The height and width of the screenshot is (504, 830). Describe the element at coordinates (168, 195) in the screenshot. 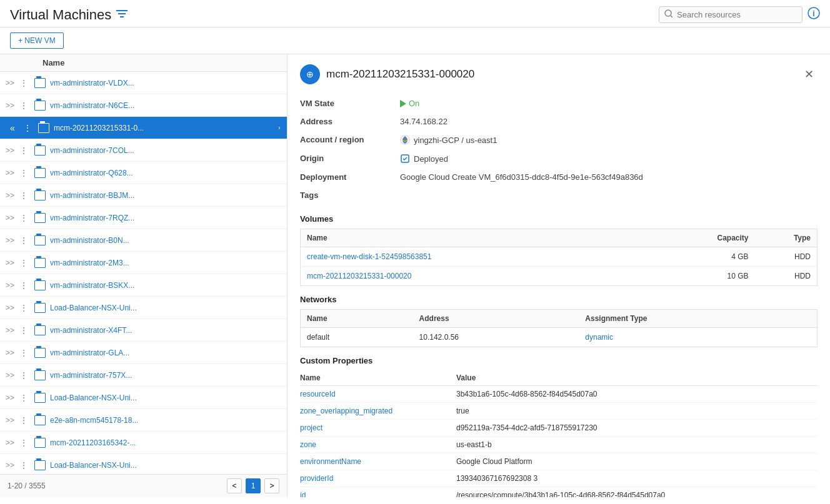

I see `row-name: vm-administrator-BBJM...` at that location.